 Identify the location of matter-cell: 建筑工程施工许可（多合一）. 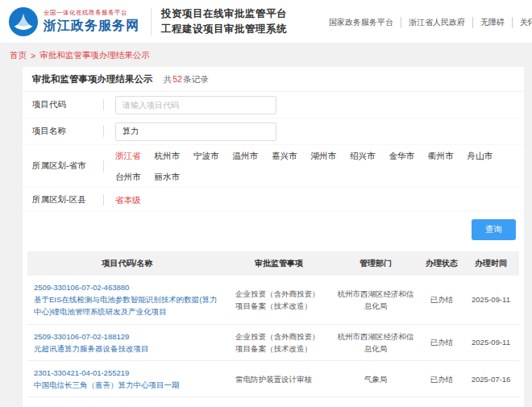
(279, 402).